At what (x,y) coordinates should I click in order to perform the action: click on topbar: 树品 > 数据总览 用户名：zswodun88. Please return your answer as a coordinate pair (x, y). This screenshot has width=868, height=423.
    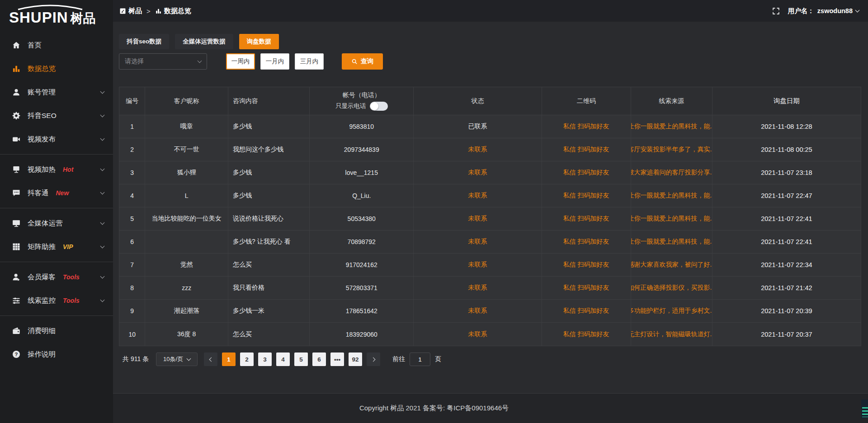
    Looking at the image, I should click on (491, 11).